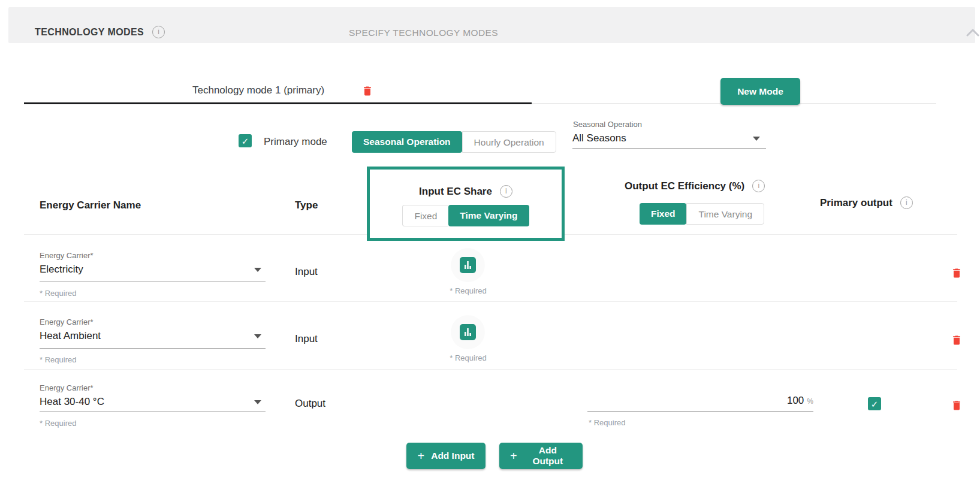 The image size is (980, 481). Describe the element at coordinates (306, 205) in the screenshot. I see `column-header-type: Type` at that location.